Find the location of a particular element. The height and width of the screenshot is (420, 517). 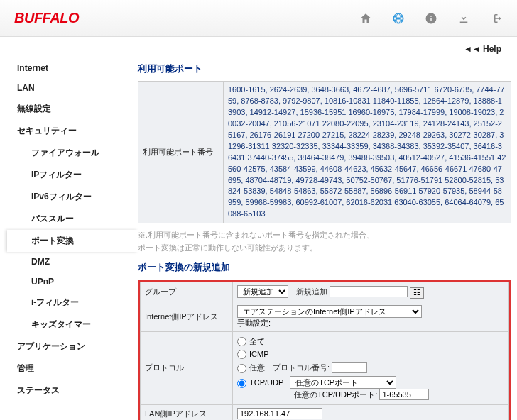

nav-application: アプリケーション is located at coordinates (72, 346).